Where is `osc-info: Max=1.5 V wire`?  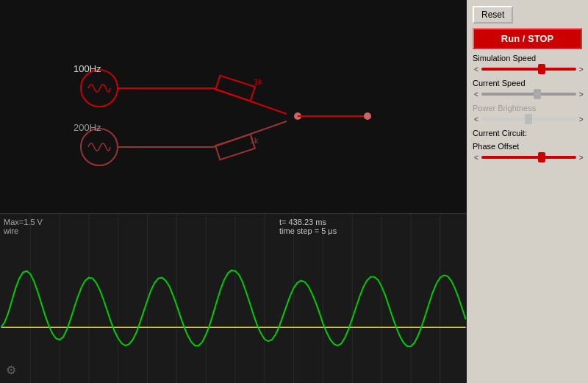
osc-info: Max=1.5 V wire is located at coordinates (24, 226).